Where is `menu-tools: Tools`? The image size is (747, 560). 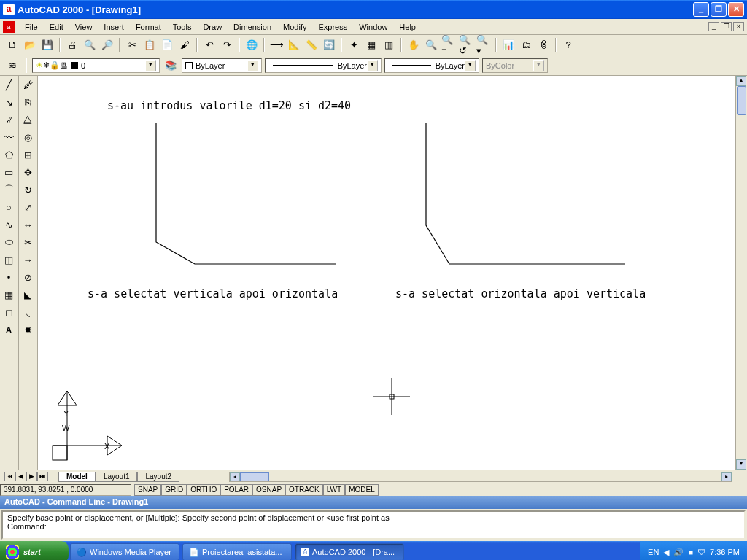
menu-tools: Tools is located at coordinates (182, 27).